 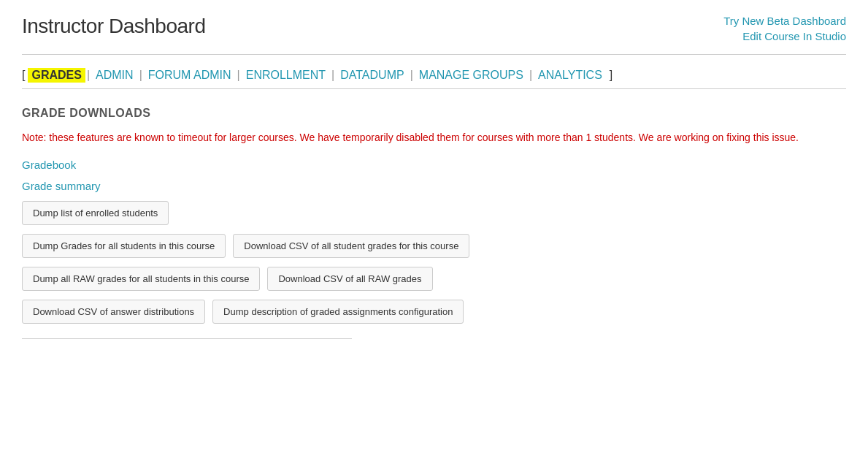 I want to click on btn-2-0: Dump all RAW grades for all students in …, so click(x=141, y=279).